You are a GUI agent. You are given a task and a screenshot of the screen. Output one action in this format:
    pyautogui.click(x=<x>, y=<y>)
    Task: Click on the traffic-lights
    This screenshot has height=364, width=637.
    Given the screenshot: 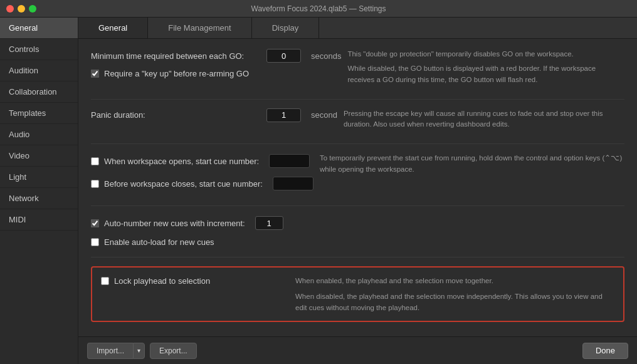 What is the action you would take?
    pyautogui.click(x=21, y=9)
    